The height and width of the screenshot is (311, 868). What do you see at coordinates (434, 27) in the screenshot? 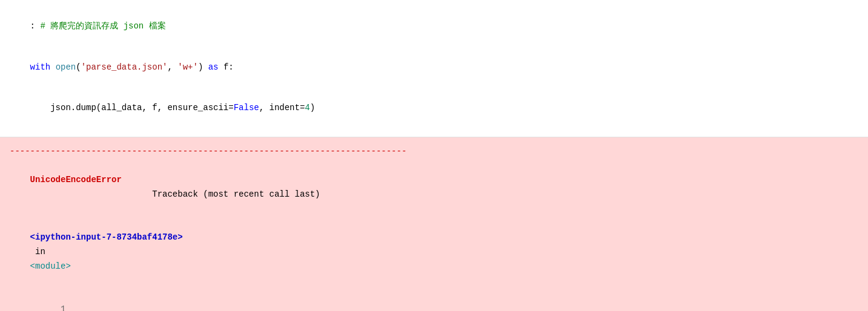
I see `code-line-comment: : # 將爬完的資訊存成 json 檔案` at bounding box center [434, 27].